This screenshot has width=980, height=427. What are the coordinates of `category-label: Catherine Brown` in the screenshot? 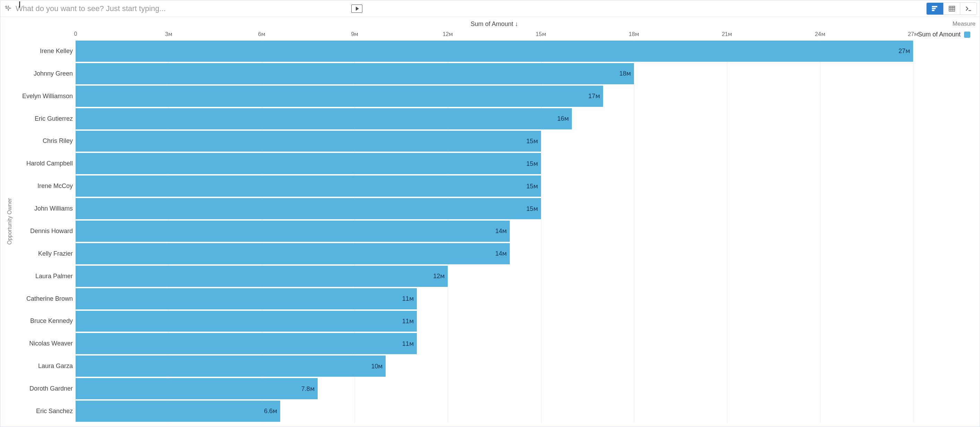 It's located at (45, 299).